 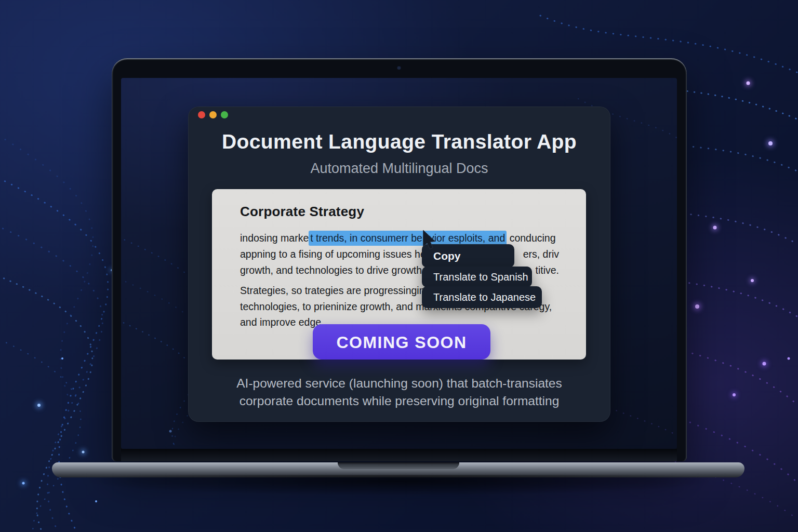 What do you see at coordinates (224, 115) in the screenshot?
I see `traffic-light-zoom` at bounding box center [224, 115].